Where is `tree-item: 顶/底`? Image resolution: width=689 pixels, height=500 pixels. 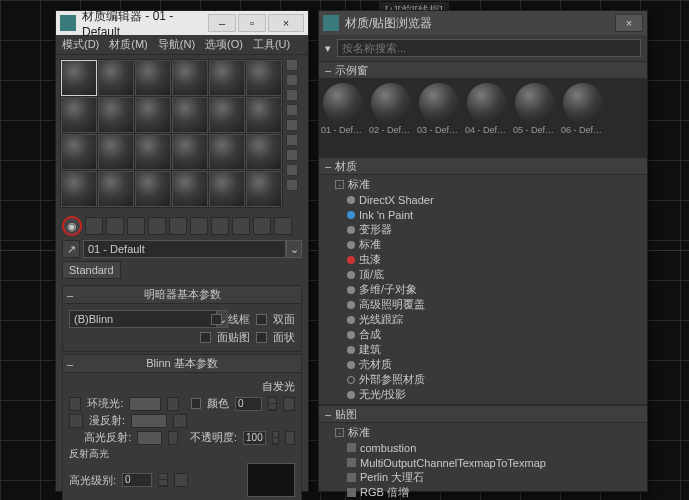 tree-item: 顶/底 is located at coordinates (483, 274).